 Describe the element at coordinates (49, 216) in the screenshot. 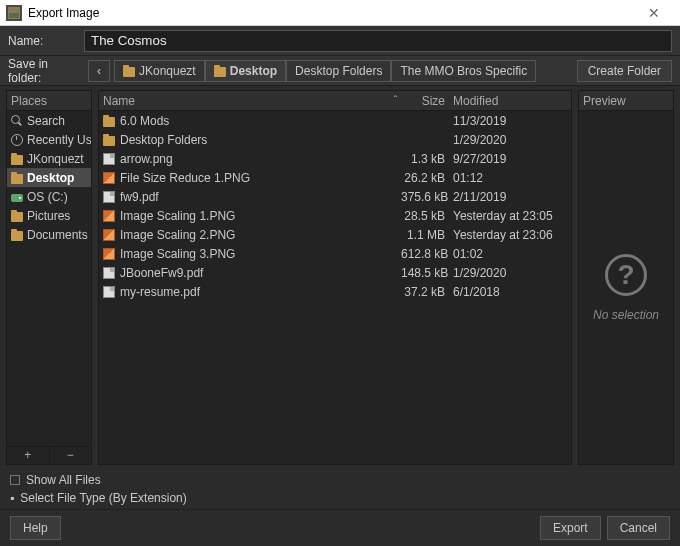

I see `places-item-pictures: Pictures` at that location.